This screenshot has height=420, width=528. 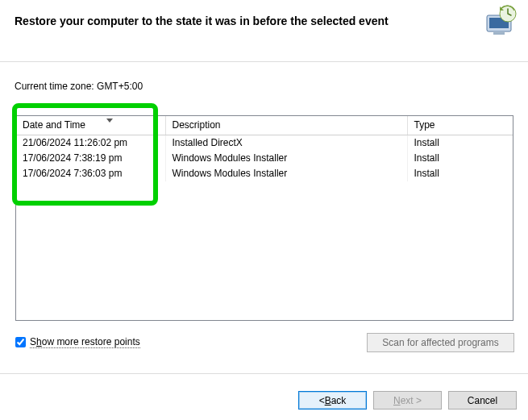 What do you see at coordinates (90, 174) in the screenshot?
I see `cell-date: 17/06/2024 7:36:03 pm` at bounding box center [90, 174].